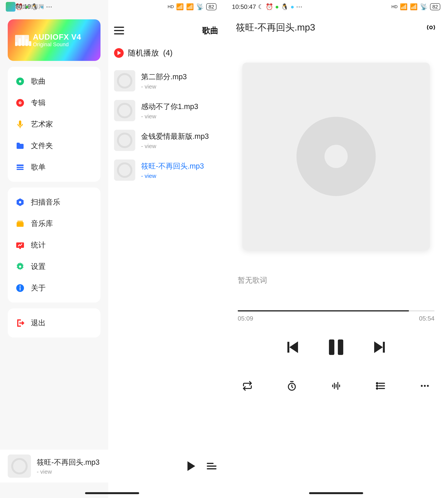 The height and width of the screenshot is (498, 448). I want to click on sidebar-item-stats: 统计, so click(54, 245).